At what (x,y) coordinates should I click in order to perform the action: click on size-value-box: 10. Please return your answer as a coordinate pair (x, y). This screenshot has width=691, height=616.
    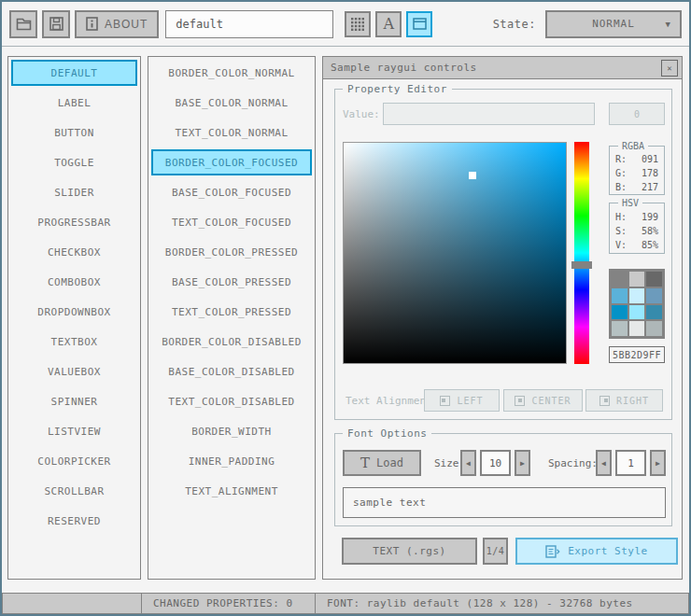
    Looking at the image, I should click on (495, 463).